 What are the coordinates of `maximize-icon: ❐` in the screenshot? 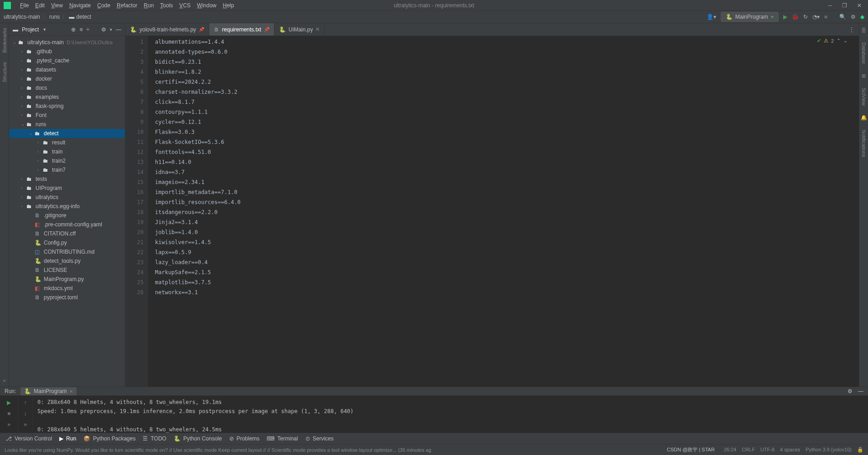 It's located at (844, 5).